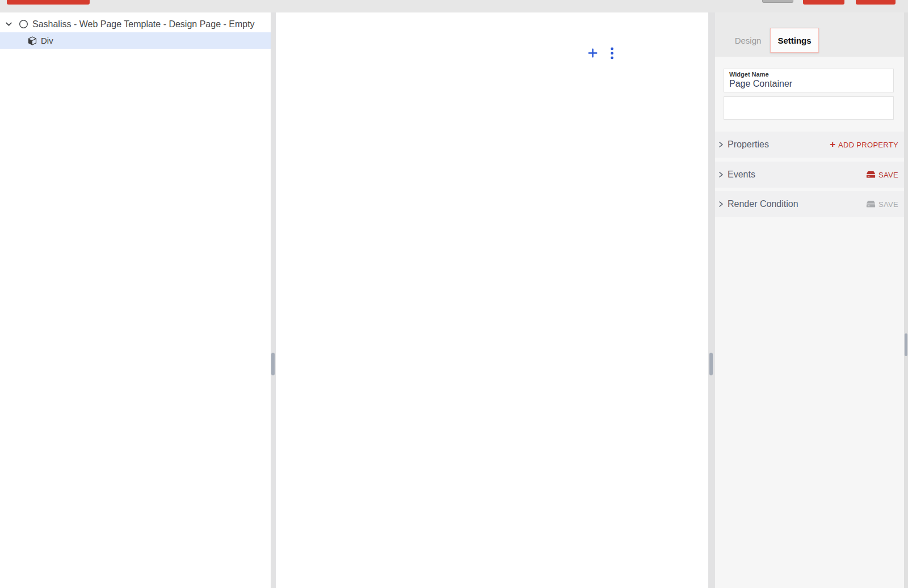  I want to click on add-property-label: ADD PROPERTY, so click(868, 145).